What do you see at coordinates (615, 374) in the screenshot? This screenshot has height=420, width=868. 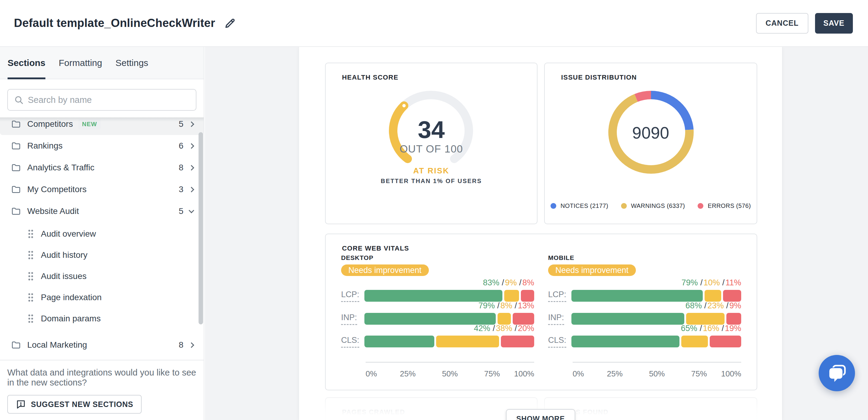 I see `axis-tick: 25%` at bounding box center [615, 374].